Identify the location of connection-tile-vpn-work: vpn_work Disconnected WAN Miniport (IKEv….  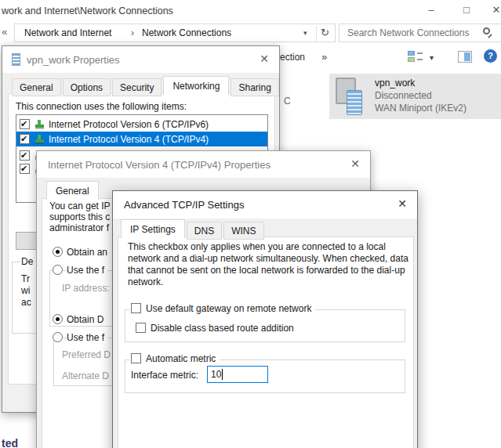
(416, 96).